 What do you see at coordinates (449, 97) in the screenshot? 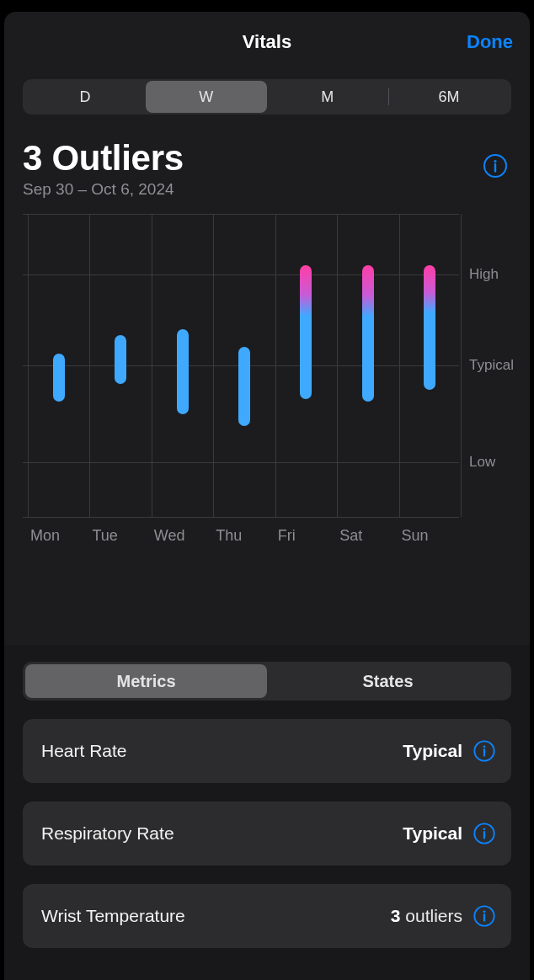
I see `timerange-6month: 6M` at bounding box center [449, 97].